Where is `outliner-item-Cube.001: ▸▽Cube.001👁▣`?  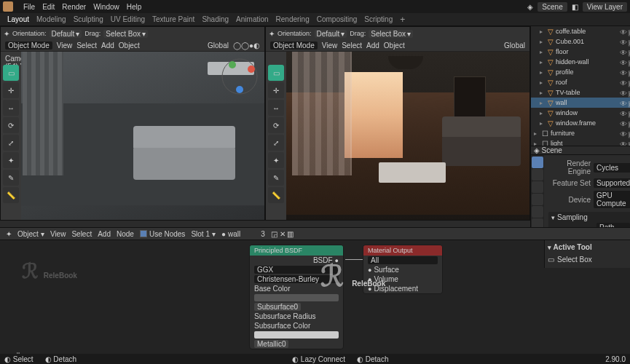 outliner-item-Cube.001: ▸▽Cube.001👁▣ is located at coordinates (580, 41).